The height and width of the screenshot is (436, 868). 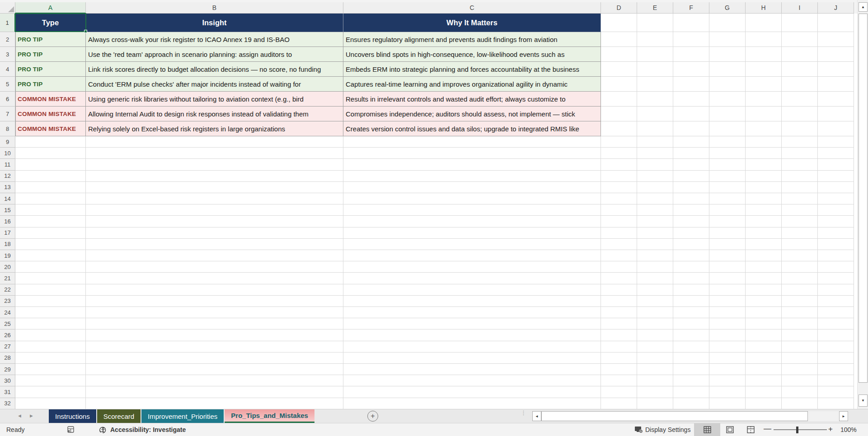 What do you see at coordinates (836, 164) in the screenshot?
I see `cell-J11` at bounding box center [836, 164].